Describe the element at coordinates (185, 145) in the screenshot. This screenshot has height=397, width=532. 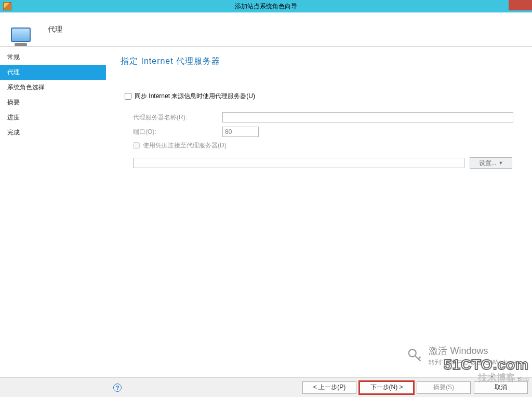
I see `use-credentials-label: 使用凭据连接至代理服务器(D)` at that location.